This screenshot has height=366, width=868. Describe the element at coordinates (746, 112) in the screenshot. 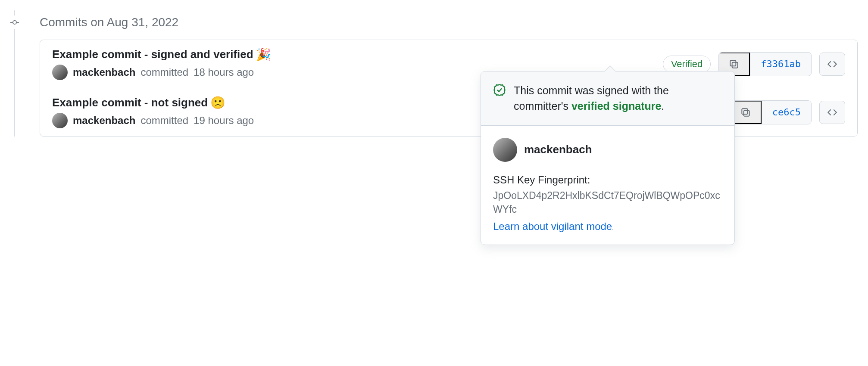

I see `copy-sha-button` at that location.